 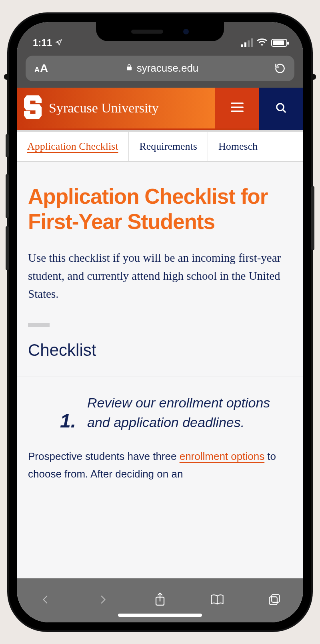 What do you see at coordinates (7, 248) in the screenshot?
I see `phone-volume-down` at bounding box center [7, 248].